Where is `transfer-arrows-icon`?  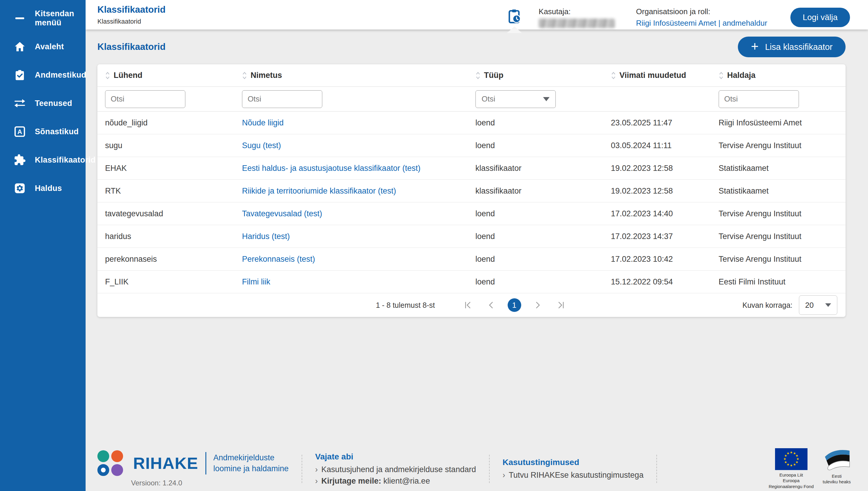 transfer-arrows-icon is located at coordinates (20, 103).